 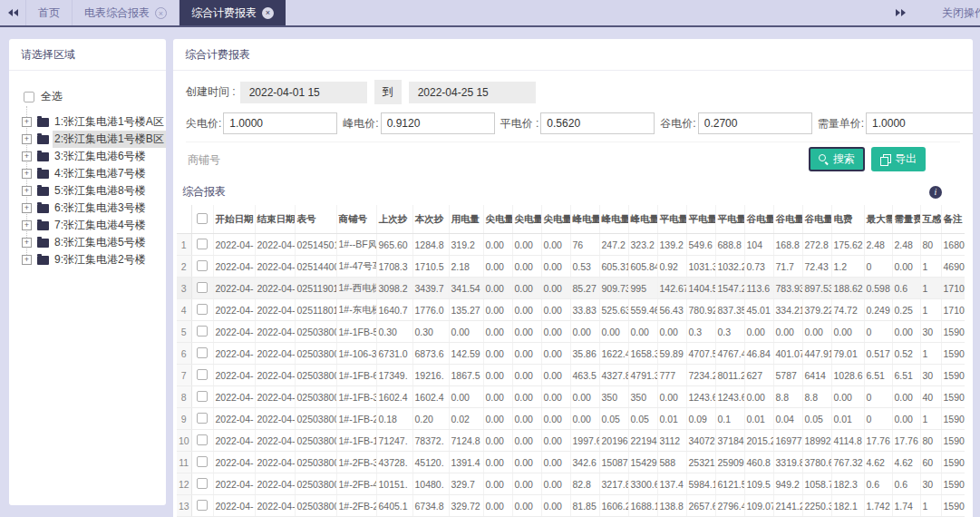 I want to click on tree-item: +9:张江集电港2号楼, so click(x=89, y=259).